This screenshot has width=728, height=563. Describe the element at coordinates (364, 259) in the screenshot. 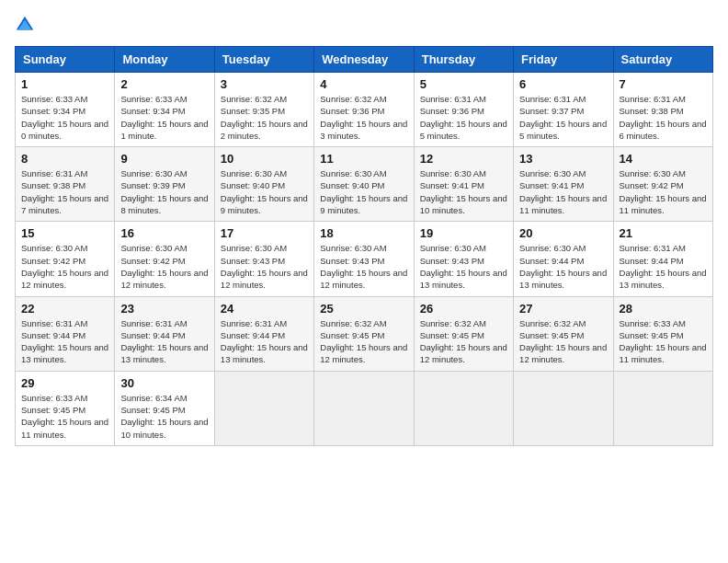

I see `calendar-day-cell: 18Sunrise: 6:30 AMSunset: 9:43 PMDayligh…` at that location.